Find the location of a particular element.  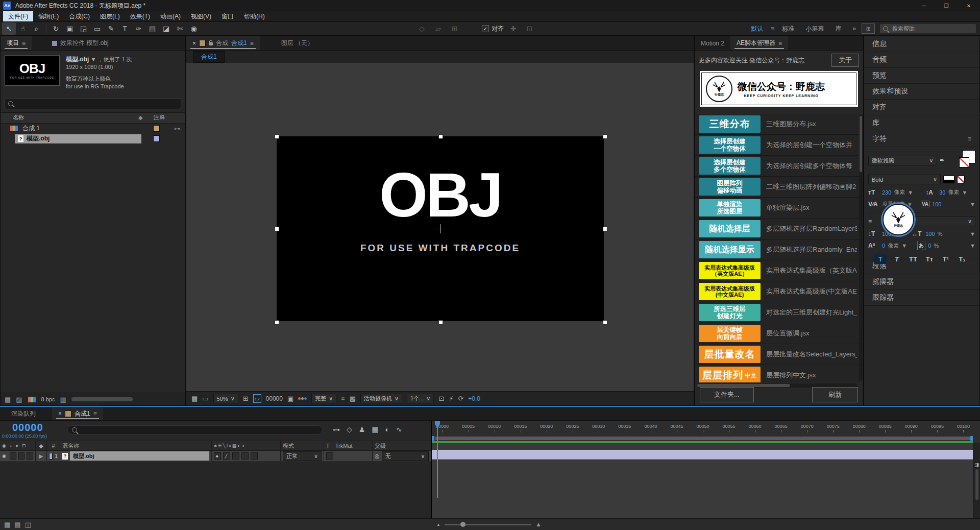

menu-effect: 效果(T) is located at coordinates (140, 16).